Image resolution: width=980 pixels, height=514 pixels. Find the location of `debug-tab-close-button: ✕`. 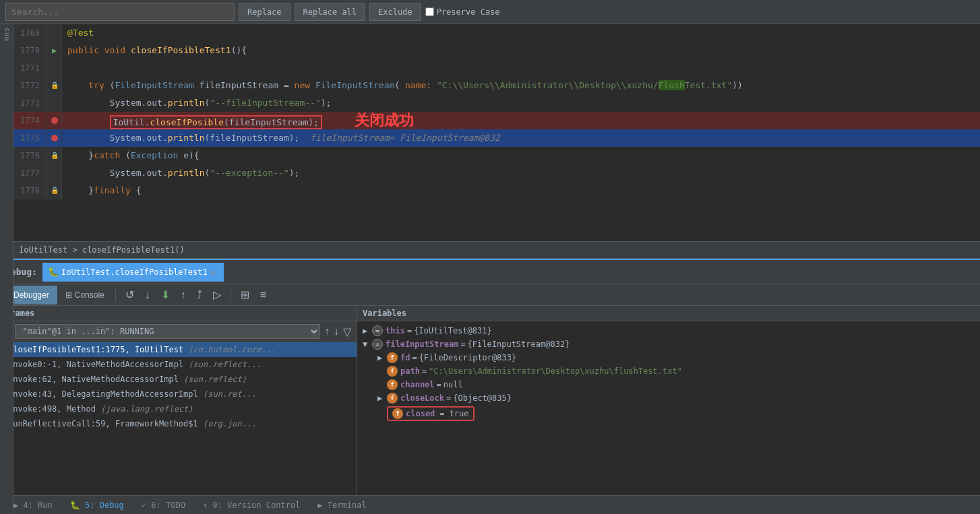

debug-tab-close-button: ✕ is located at coordinates (213, 272).